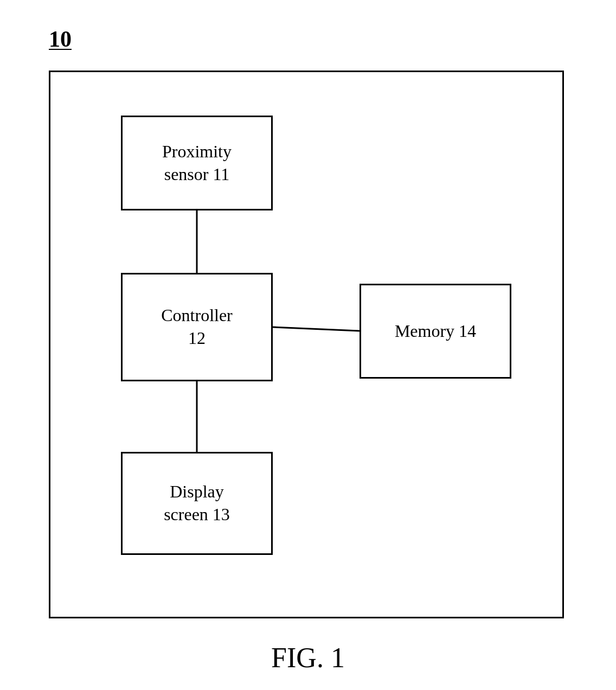  I want to click on proximity-sensor-box: Proximity sensor 11, so click(197, 163).